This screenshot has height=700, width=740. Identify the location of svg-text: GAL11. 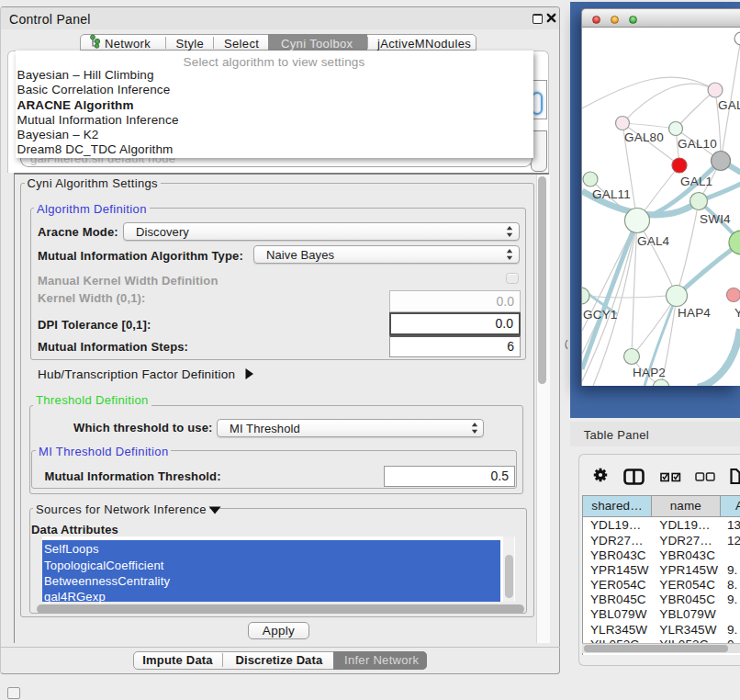
(611, 195).